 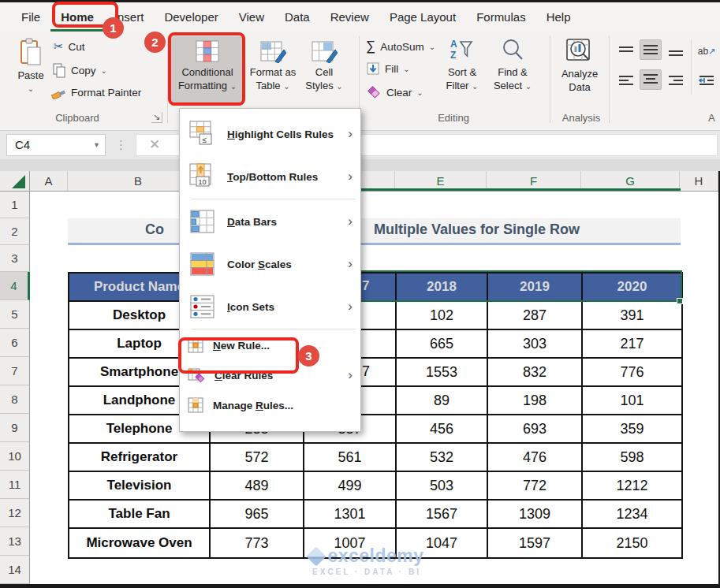 I want to click on table-cell: Table Fan, so click(x=140, y=515).